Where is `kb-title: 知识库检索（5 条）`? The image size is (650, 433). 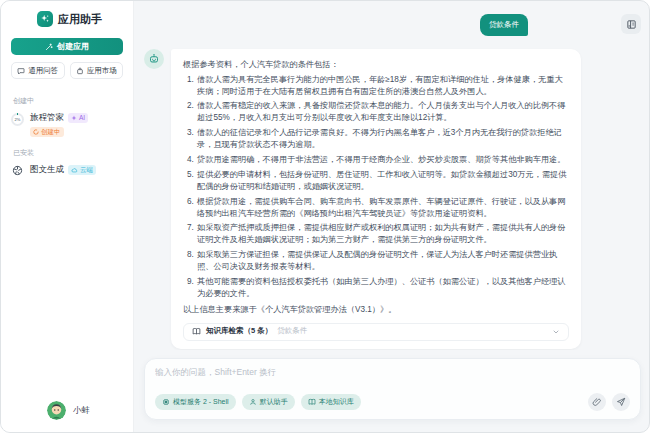 kb-title: 知识库检索（5 条） is located at coordinates (239, 332).